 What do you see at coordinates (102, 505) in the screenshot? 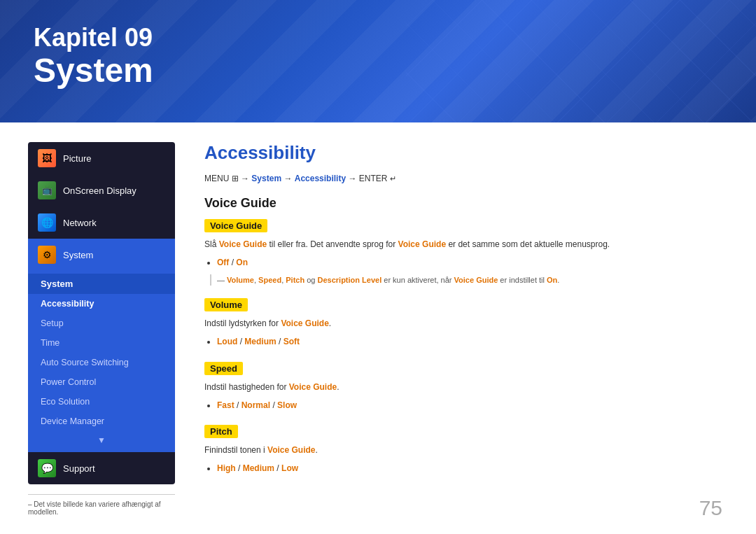
I see `image-note: – Det viste billede kan variere afhængig…` at bounding box center [102, 505].